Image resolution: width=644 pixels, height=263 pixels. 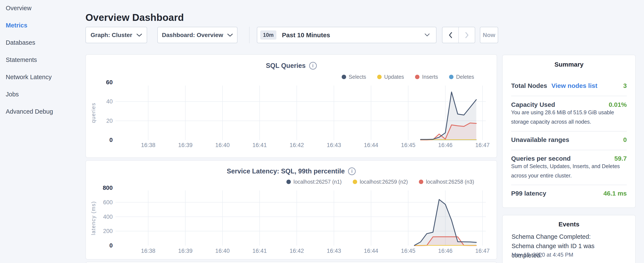 I want to click on sidebar-item-statements: Statements, so click(x=44, y=60).